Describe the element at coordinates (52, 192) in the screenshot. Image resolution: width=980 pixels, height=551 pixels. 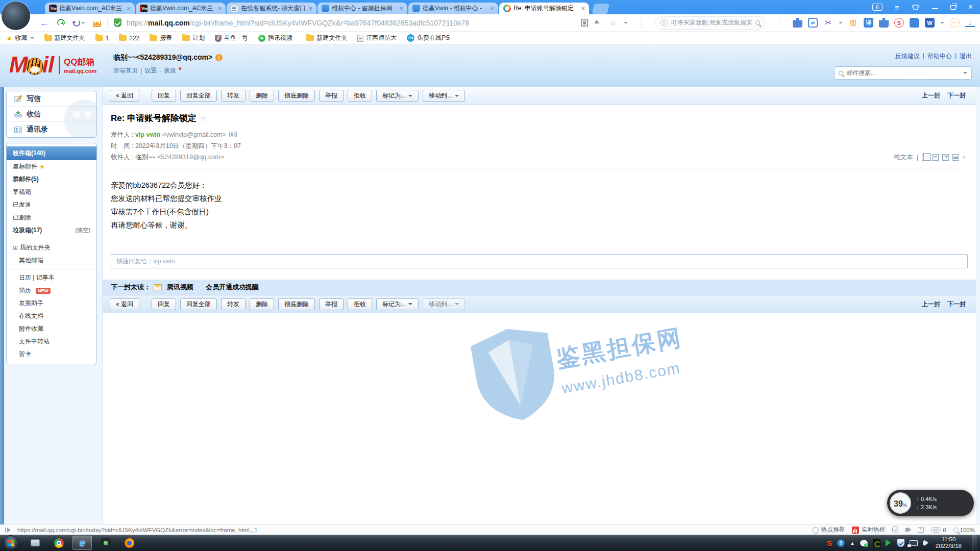
I see `sidebar-item-drafts: 草稿箱` at that location.